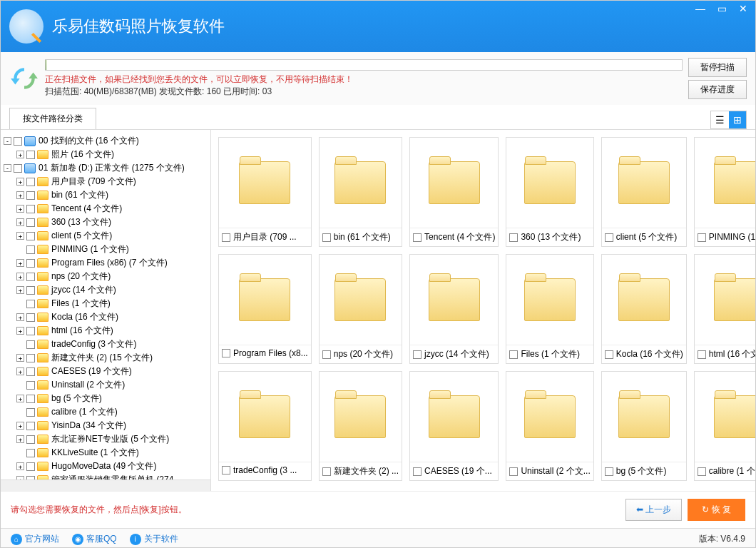 The width and height of the screenshot is (756, 548). What do you see at coordinates (106, 398) in the screenshot?
I see `tree-item: +bg (5 个文件)` at bounding box center [106, 398].